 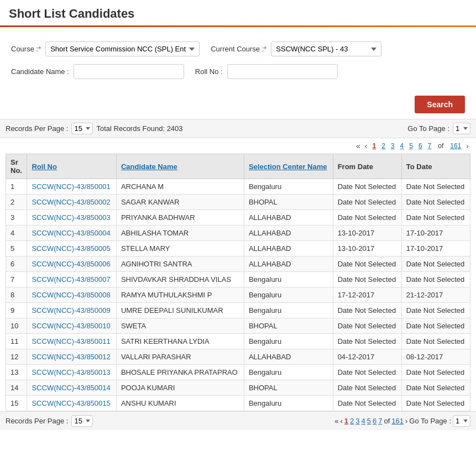 What do you see at coordinates (82, 421) in the screenshot?
I see `bottom-page-size-select: 15 25 50` at bounding box center [82, 421].